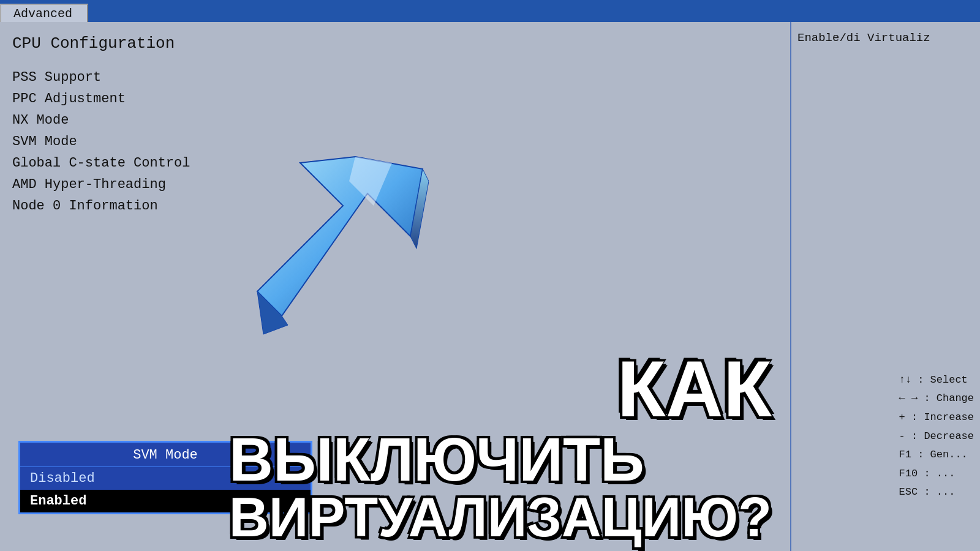 Image resolution: width=980 pixels, height=551 pixels. I want to click on tab-advanced: Advanced, so click(44, 13).